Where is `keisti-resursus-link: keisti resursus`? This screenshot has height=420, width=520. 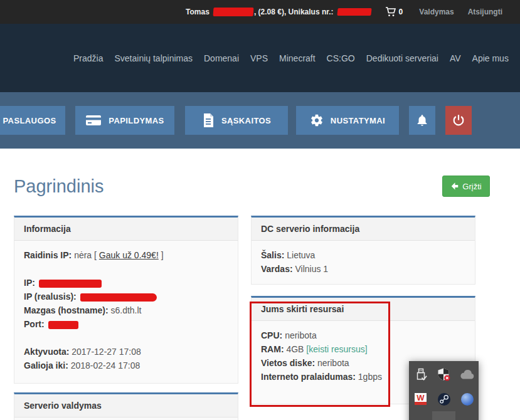 keisti-resursus-link: keisti resursus is located at coordinates (336, 349).